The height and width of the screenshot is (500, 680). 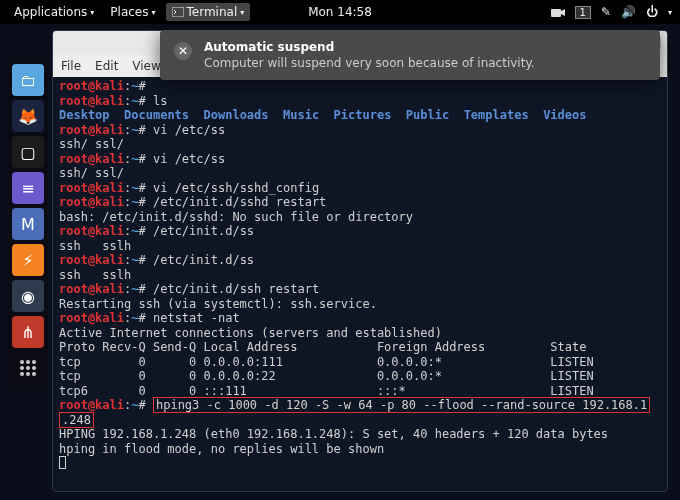 I want to click on power-icon: ⏻, so click(x=652, y=12).